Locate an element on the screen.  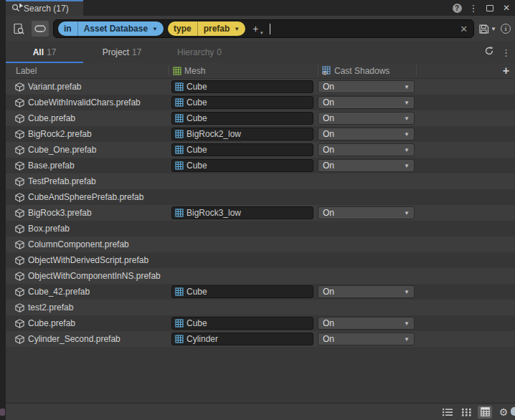
table-row: TestPrefab.prefab ▼ is located at coordinates (260, 181).